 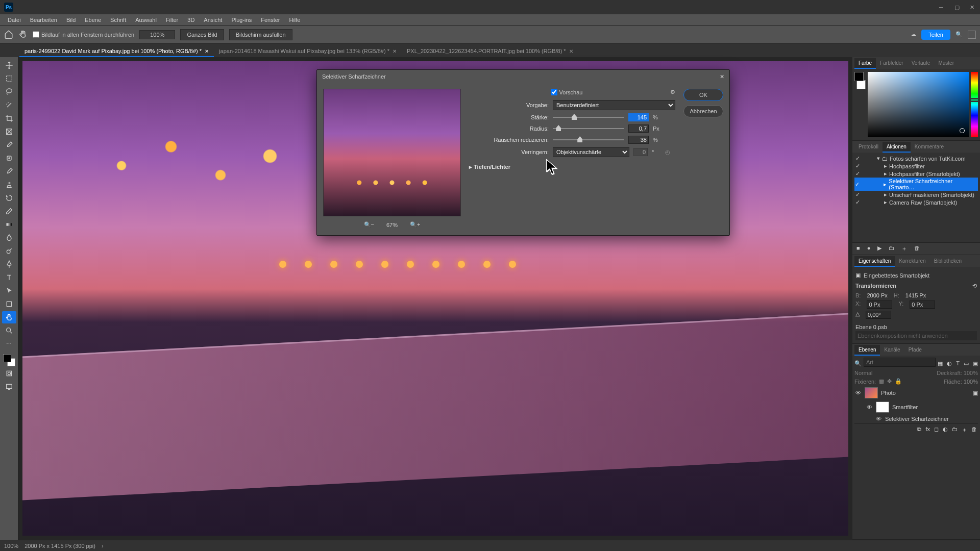 What do you see at coordinates (9, 238) in the screenshot?
I see `blur-tool` at bounding box center [9, 238].